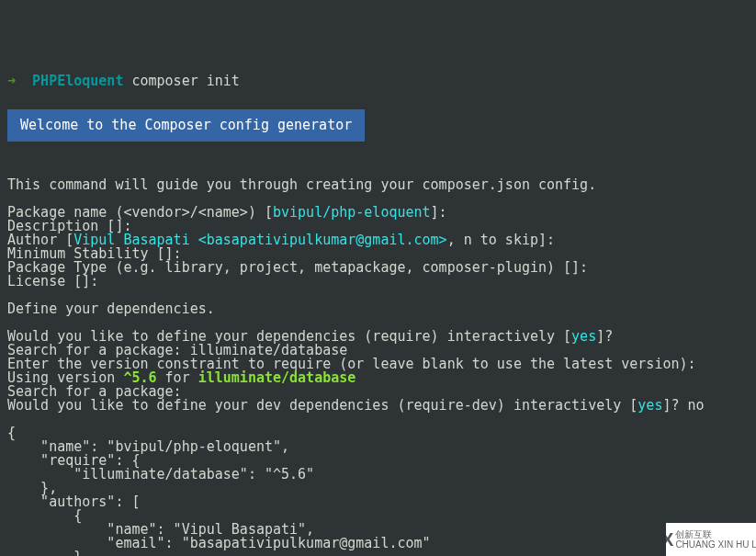  What do you see at coordinates (219, 491) in the screenshot?
I see `generated-json-block: { "name": "bvipul/php-eloquent", "requir…` at bounding box center [219, 491].